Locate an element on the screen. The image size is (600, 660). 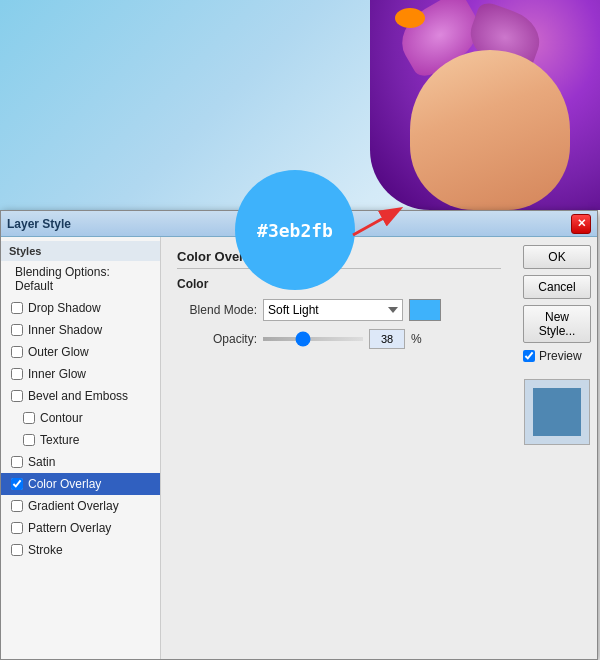
subsection-title: Color is located at coordinates (339, 284).